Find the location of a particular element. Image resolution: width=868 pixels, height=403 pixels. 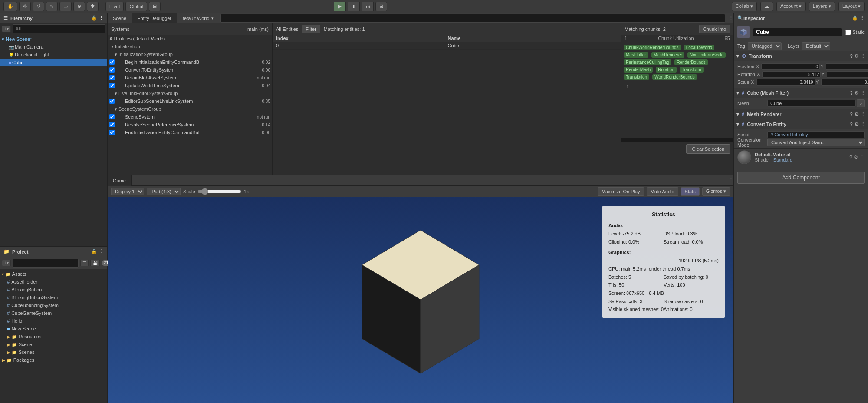

project-save-btn: 💾 is located at coordinates (95, 263).